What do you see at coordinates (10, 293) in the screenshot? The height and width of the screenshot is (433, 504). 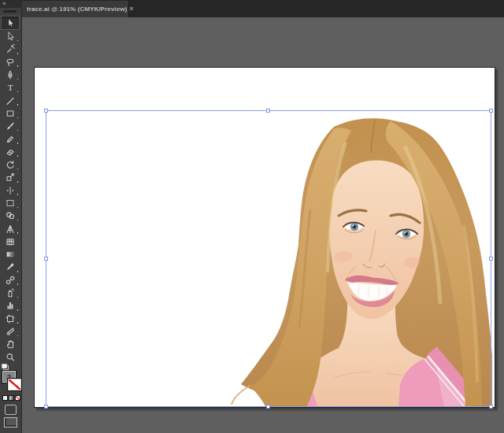 I see `tool-symbol-sprayer` at bounding box center [10, 293].